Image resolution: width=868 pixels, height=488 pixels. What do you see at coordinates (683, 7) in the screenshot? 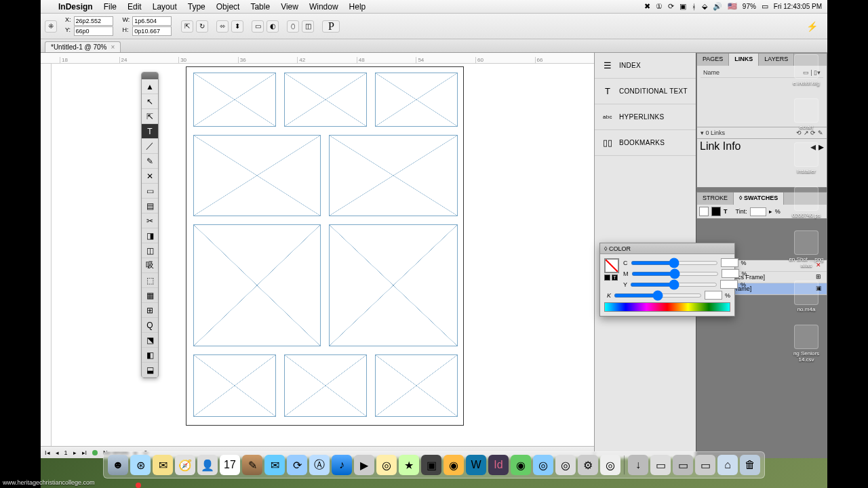
I see `airplay-icon: ▣` at bounding box center [683, 7].